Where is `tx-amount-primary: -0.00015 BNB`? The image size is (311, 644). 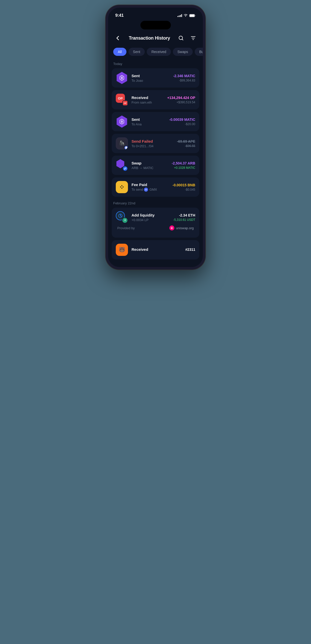 tx-amount-primary: -0.00015 BNB is located at coordinates (184, 185).